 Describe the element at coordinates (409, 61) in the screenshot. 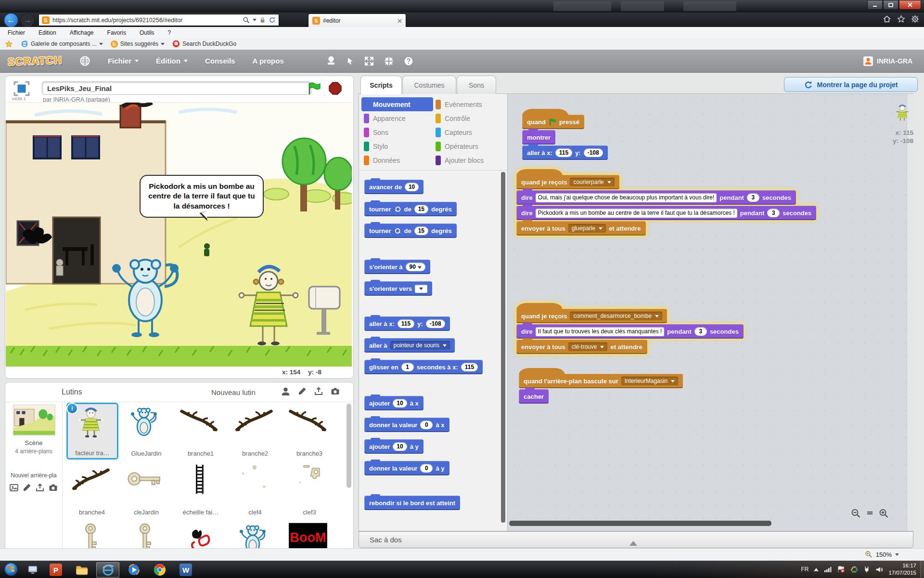

I see `help-icon` at that location.